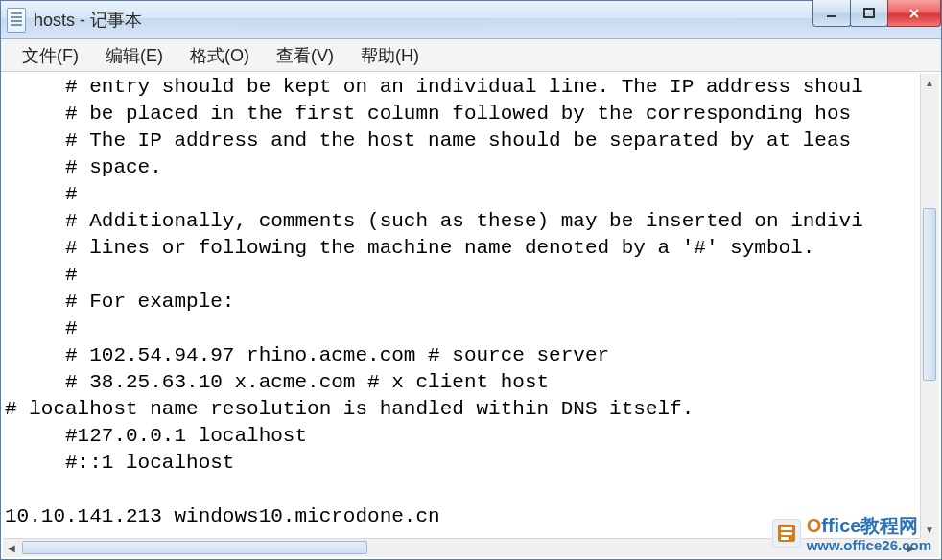 The height and width of the screenshot is (560, 942). I want to click on menu-view: 查看(V), so click(305, 56).